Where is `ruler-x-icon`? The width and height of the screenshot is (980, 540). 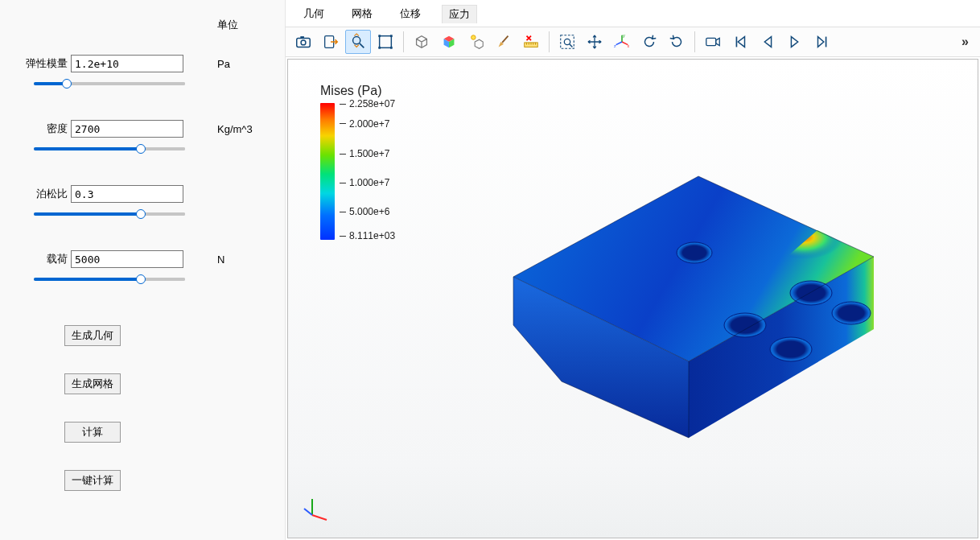 ruler-x-icon is located at coordinates (531, 42).